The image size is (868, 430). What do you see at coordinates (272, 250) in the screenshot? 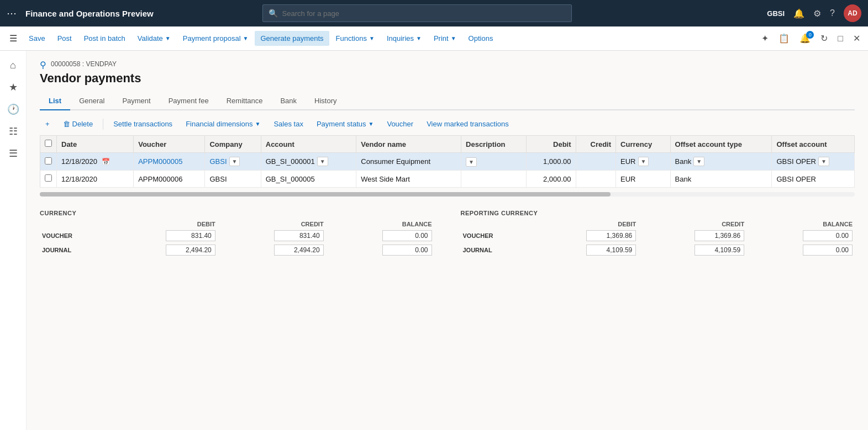
I see `journal-cur-credit` at bounding box center [272, 250].